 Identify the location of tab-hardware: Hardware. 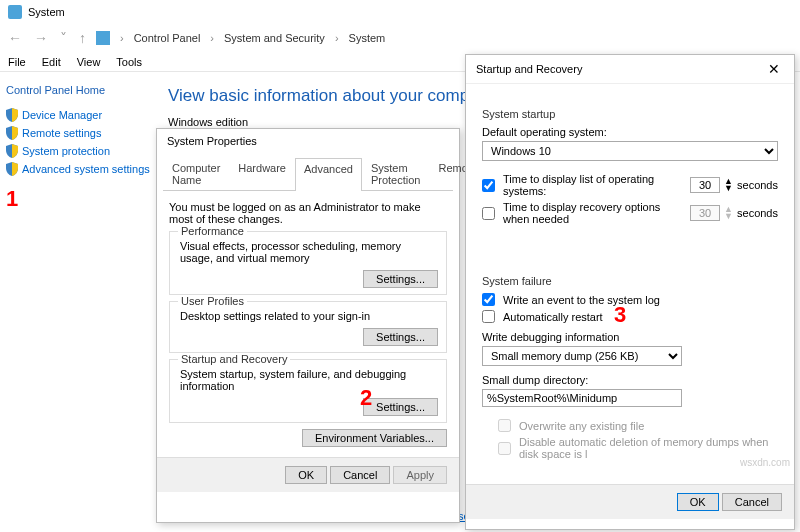
(262, 174).